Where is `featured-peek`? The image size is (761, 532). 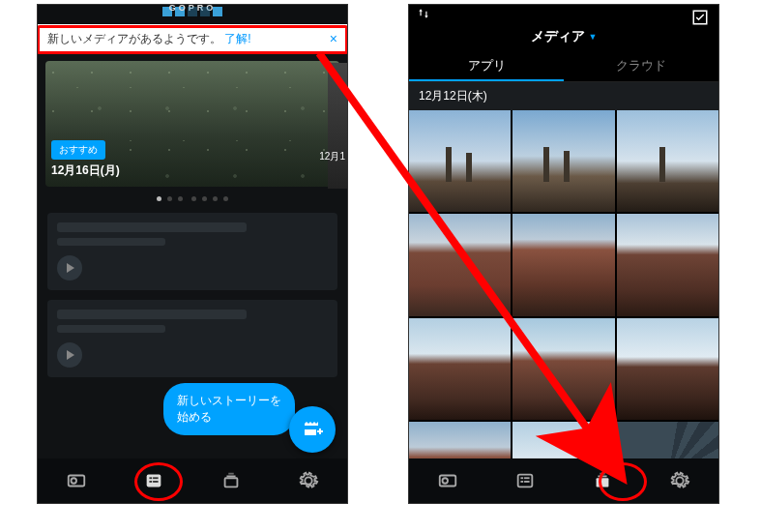 featured-peek is located at coordinates (337, 126).